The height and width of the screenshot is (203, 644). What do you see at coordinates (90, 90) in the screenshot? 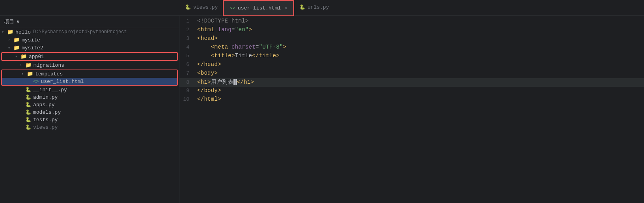
I see `tree-item-init-py: 🐍 __init__.py` at bounding box center [90, 90].